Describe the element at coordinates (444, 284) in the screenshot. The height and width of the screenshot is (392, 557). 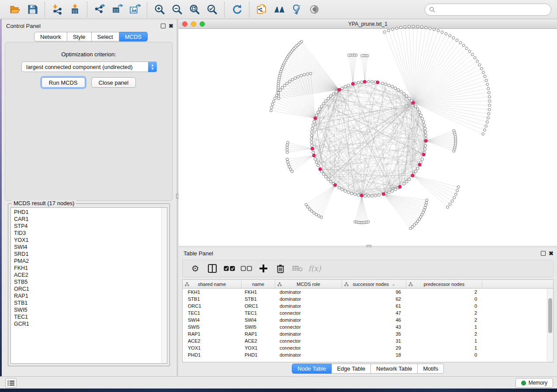
I see `column-header-predecessor-nodes: predecessor nodes` at that location.